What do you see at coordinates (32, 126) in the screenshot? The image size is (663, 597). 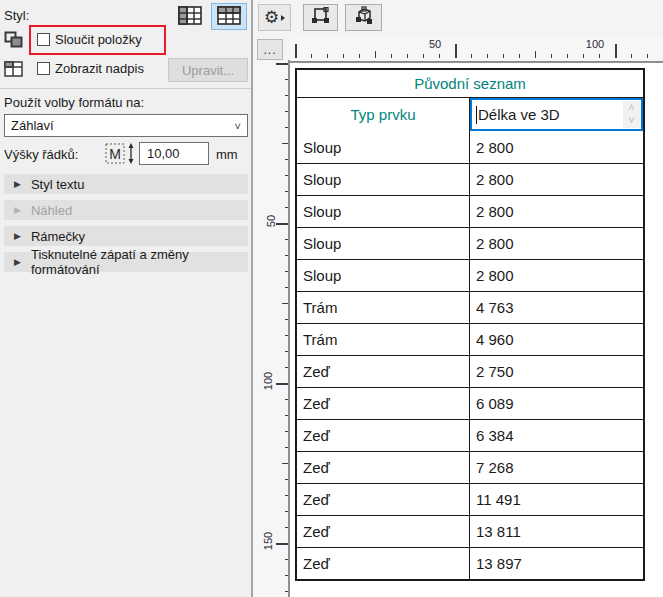 I see `apply-format-value: Záhlaví` at bounding box center [32, 126].